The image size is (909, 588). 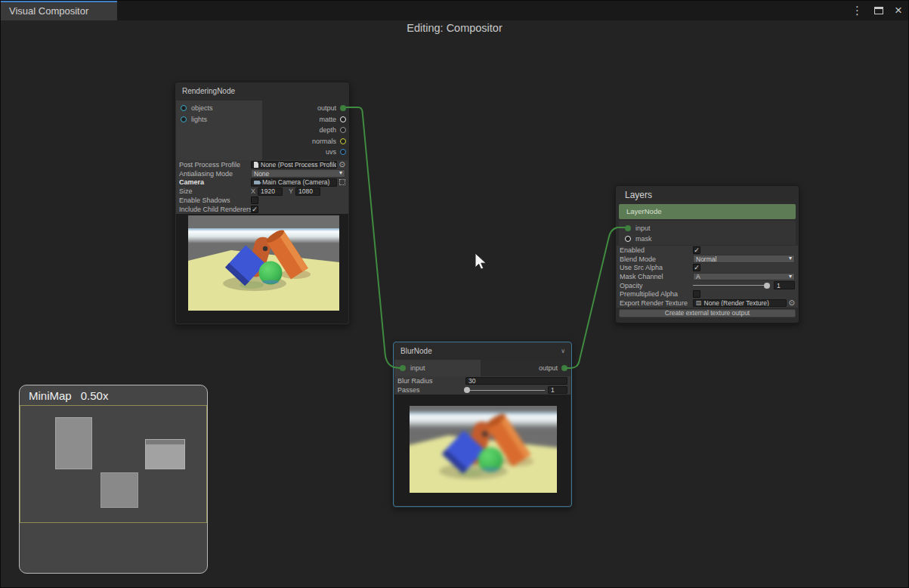 What do you see at coordinates (332, 108) in the screenshot?
I see `port-row-output: output` at bounding box center [332, 108].